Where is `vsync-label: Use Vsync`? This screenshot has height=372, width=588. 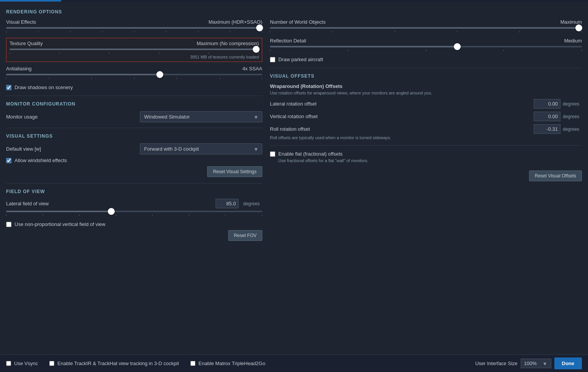 vsync-label: Use Vsync is located at coordinates (26, 363).